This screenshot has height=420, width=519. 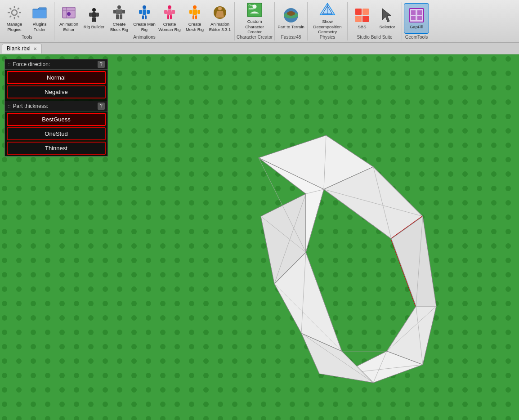 I want to click on force-negative-button: Negative, so click(x=56, y=92).